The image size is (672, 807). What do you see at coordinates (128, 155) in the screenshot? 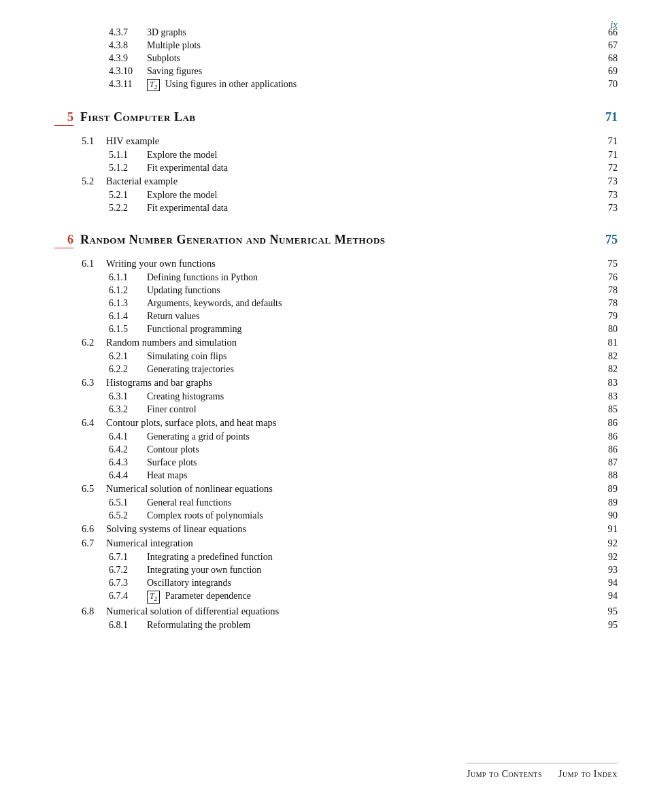
I see `subsection-number: 5.1.1` at bounding box center [128, 155].